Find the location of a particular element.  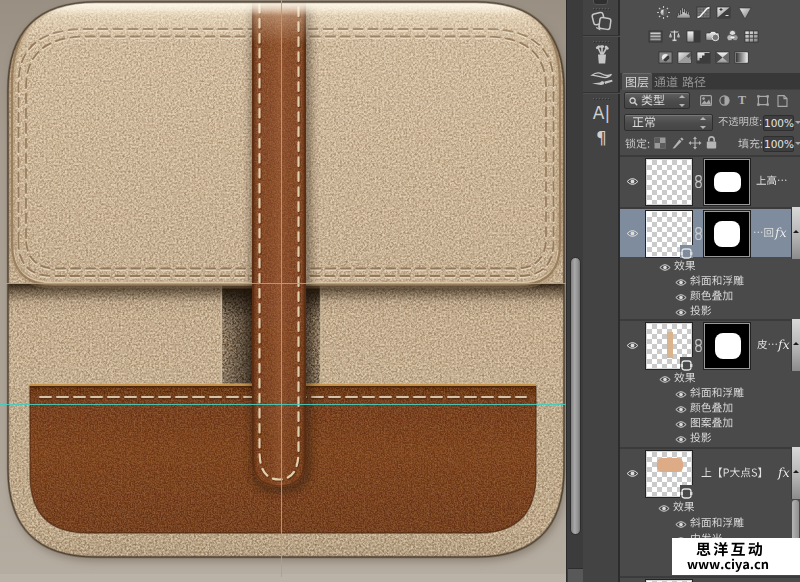

adjustment-brightness-contrast-icon is located at coordinates (664, 12).